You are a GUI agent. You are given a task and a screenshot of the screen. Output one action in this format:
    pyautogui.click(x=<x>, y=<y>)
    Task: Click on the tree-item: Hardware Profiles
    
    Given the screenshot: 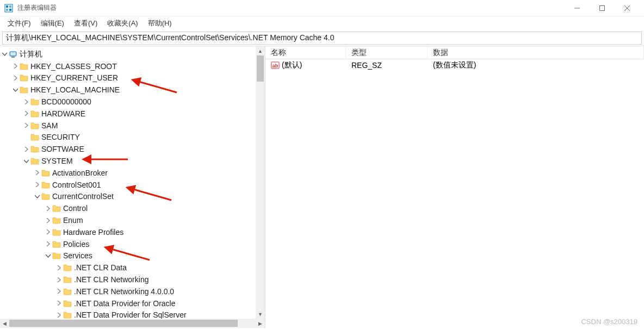 What is the action you would take?
    pyautogui.click(x=133, y=232)
    